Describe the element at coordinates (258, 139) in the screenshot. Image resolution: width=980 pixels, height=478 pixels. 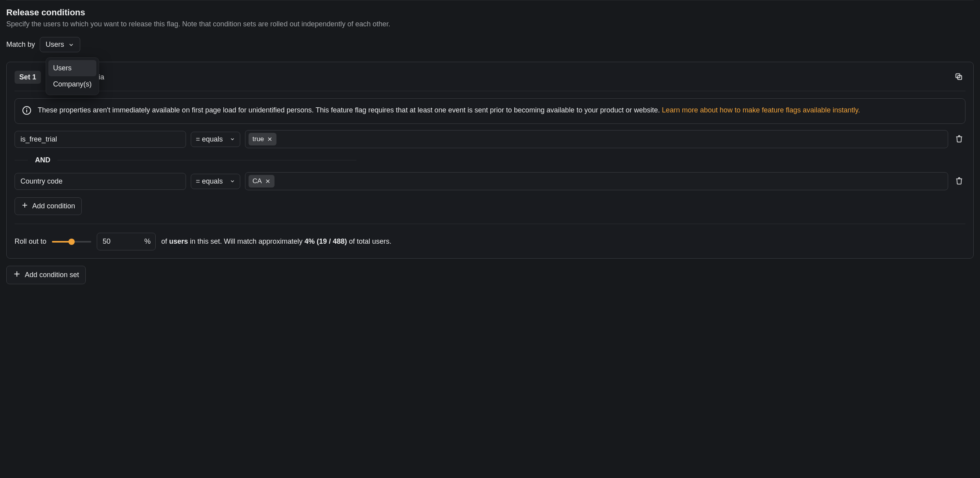
I see `value-chip-text: true` at that location.